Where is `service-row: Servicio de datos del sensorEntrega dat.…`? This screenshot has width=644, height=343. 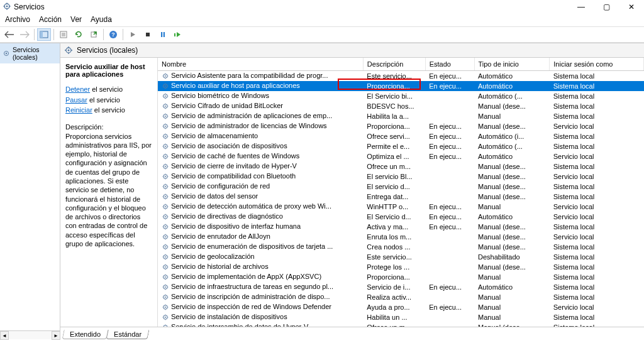 service-row: Servicio de datos del sensorEntrega dat.… is located at coordinates (401, 197).